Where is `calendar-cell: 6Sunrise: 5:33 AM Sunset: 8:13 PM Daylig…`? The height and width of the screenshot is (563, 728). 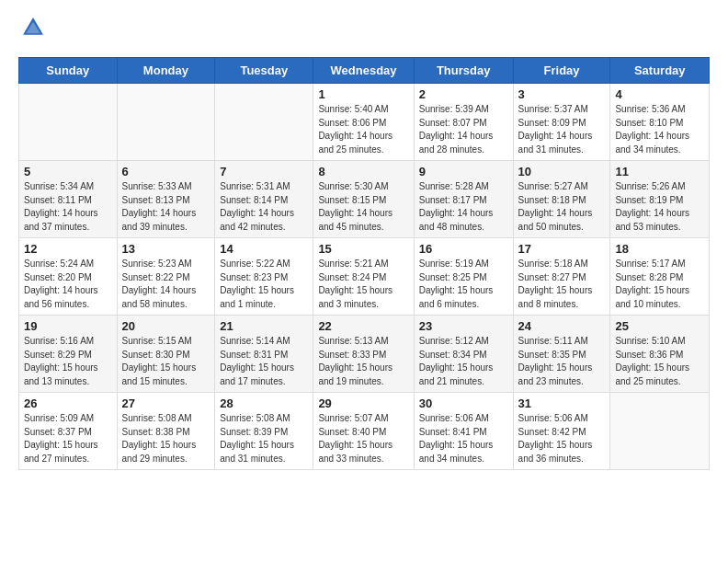
calendar-cell: 6Sunrise: 5:33 AM Sunset: 8:13 PM Daylig… is located at coordinates (165, 200).